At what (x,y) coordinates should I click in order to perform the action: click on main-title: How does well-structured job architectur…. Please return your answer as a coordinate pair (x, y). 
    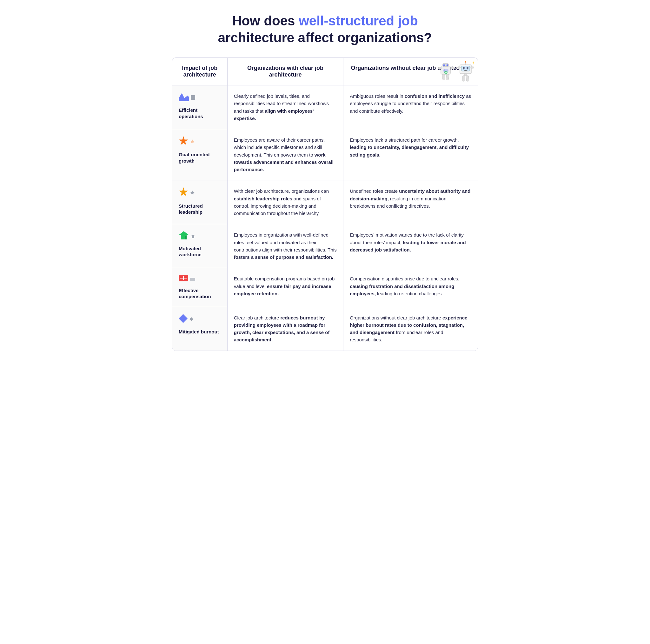
    Looking at the image, I should click on (325, 30).